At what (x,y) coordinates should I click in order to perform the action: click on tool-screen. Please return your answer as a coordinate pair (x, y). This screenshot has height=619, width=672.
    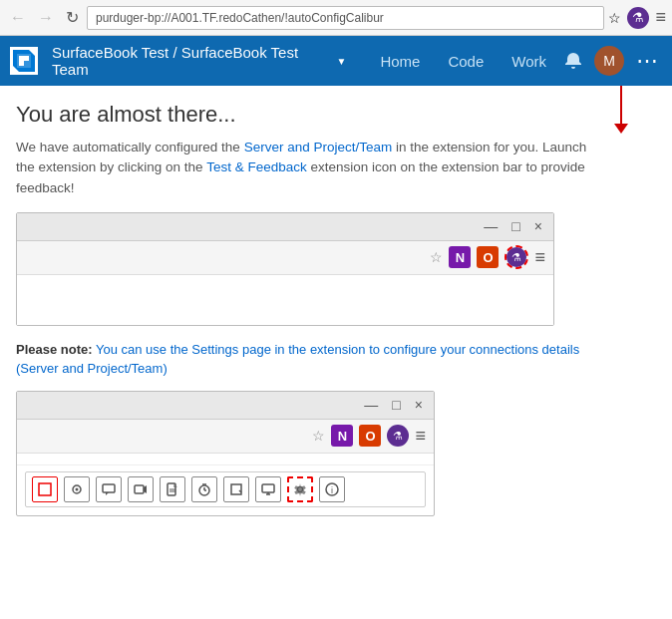
    Looking at the image, I should click on (268, 489).